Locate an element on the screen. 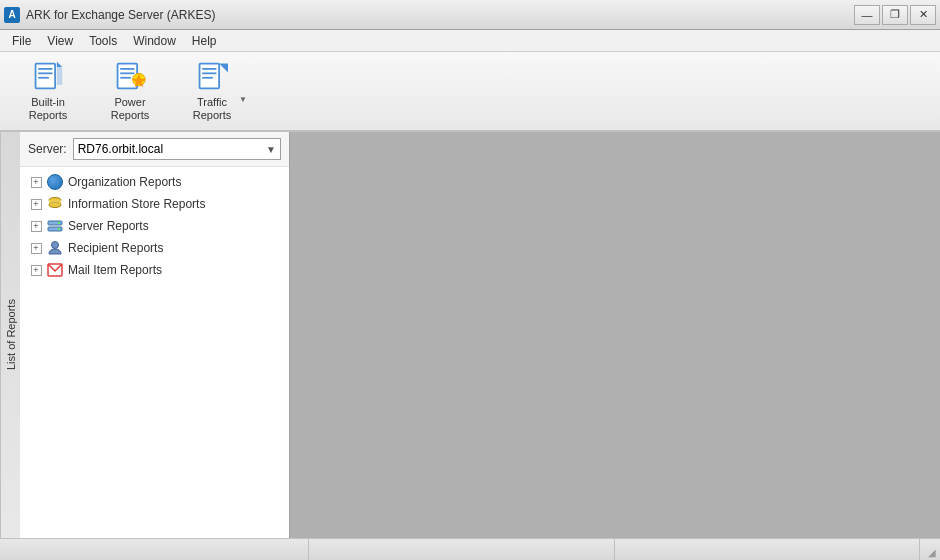 This screenshot has height=560, width=940. expander-recipient: + is located at coordinates (36, 248).